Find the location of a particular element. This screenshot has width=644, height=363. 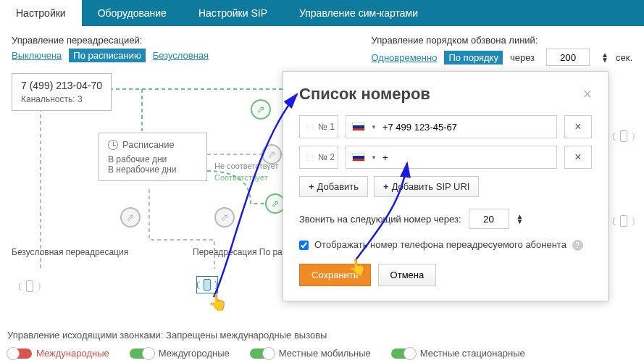

forward-icon-active: ⇗ is located at coordinates (261, 109).